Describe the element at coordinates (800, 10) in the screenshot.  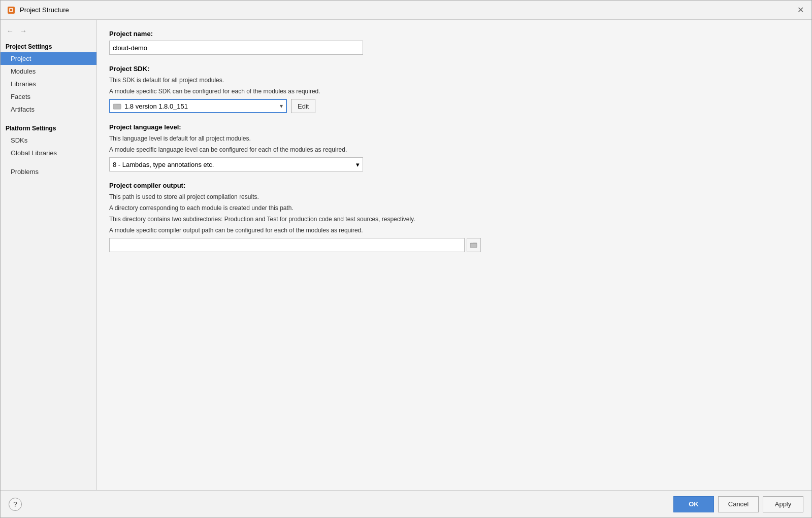
I see `close-button: ✕` at that location.